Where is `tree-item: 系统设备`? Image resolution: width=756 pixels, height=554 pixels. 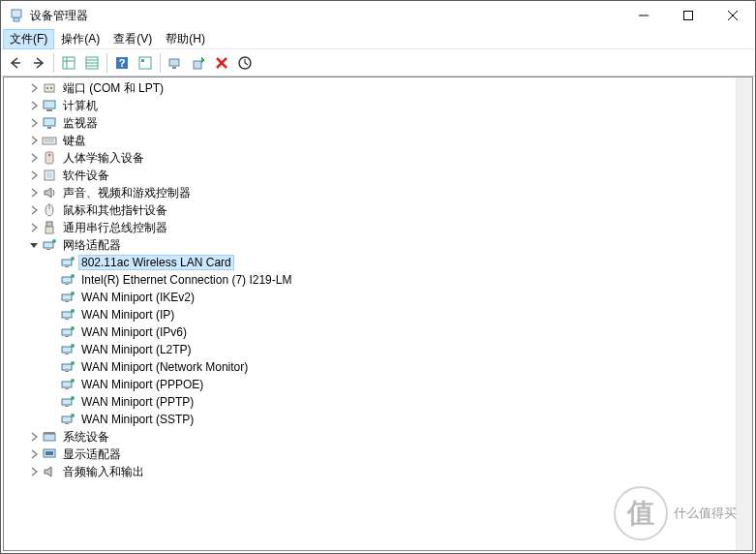
tree-item: 系统设备 is located at coordinates (370, 437).